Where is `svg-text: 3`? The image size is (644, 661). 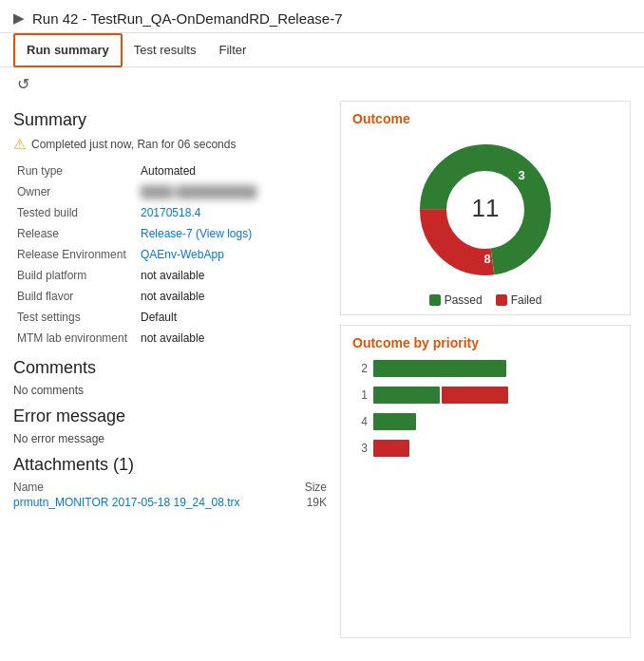 svg-text: 3 is located at coordinates (521, 175).